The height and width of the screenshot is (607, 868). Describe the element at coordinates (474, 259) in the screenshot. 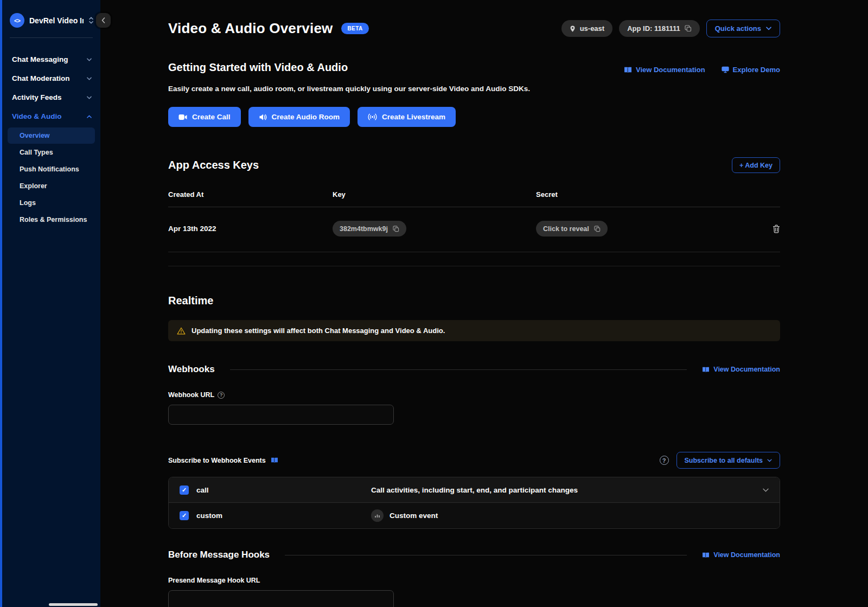

I see `table-footer-divider` at that location.